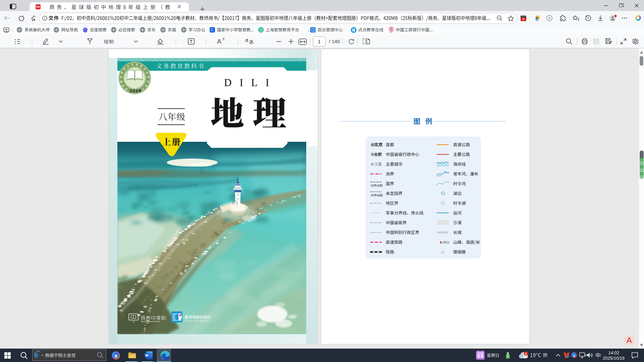 The image size is (644, 362). What do you see at coordinates (391, 33) in the screenshot?
I see `svg-text: ICBC` at bounding box center [391, 33].